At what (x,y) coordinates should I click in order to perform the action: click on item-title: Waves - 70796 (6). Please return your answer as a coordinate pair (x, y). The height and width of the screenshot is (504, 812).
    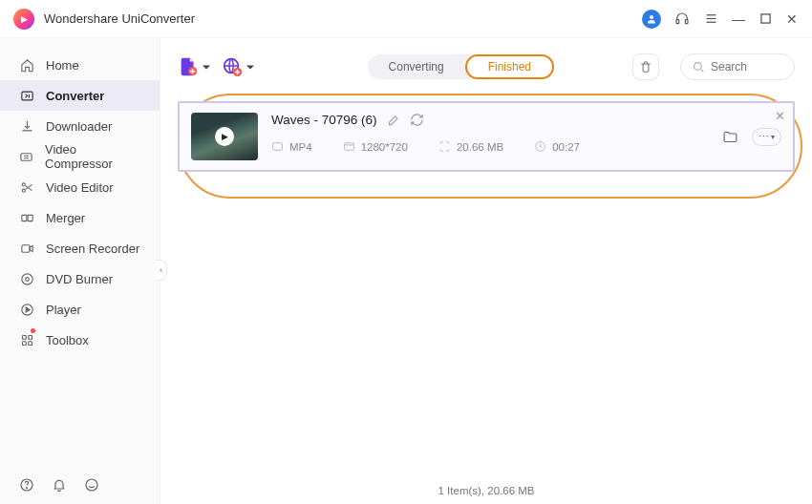
    Looking at the image, I should click on (325, 120).